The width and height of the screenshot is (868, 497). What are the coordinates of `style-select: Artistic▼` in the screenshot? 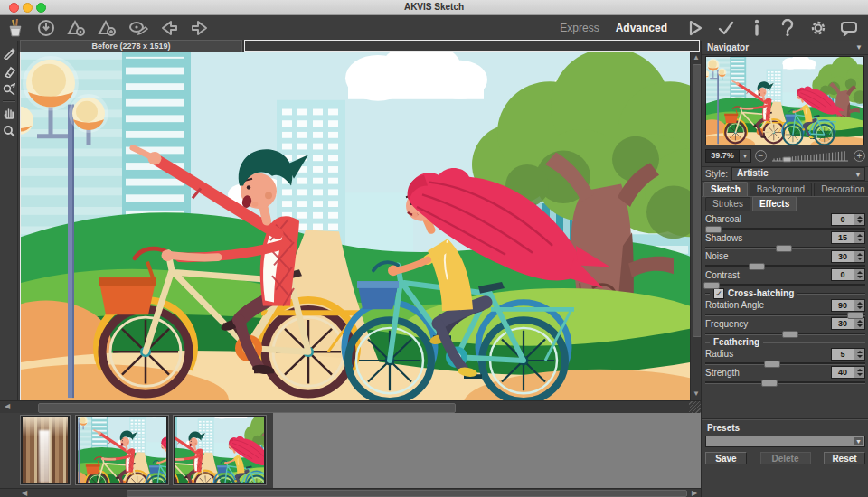 It's located at (798, 173).